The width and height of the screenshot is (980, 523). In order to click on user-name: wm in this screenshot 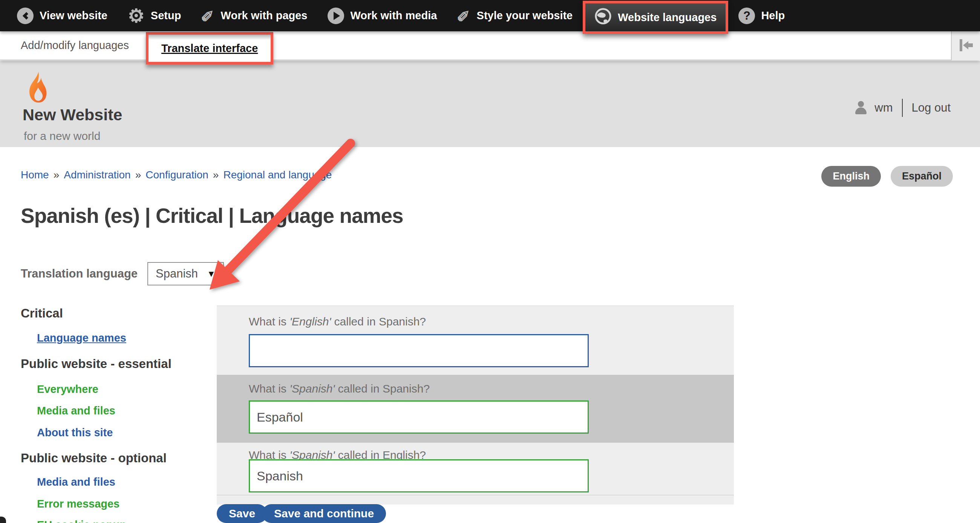, I will do `click(883, 108)`.